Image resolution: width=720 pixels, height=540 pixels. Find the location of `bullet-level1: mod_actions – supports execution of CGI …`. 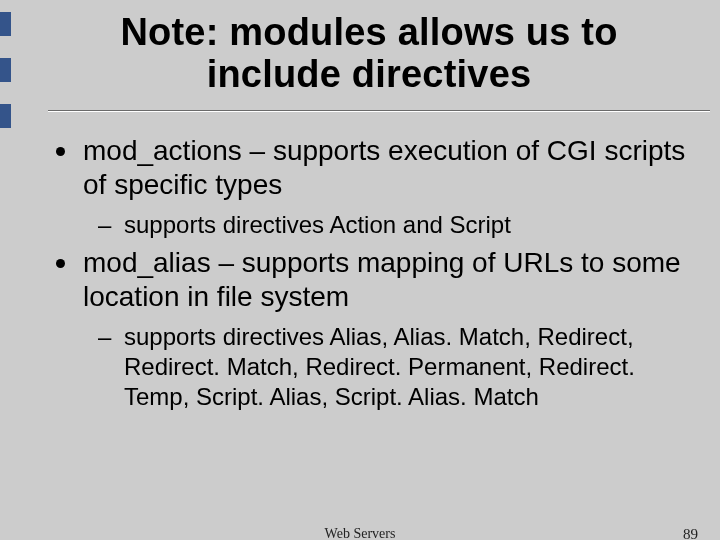

bullet-level1: mod_actions – supports execution of CGI … is located at coordinates (374, 168).